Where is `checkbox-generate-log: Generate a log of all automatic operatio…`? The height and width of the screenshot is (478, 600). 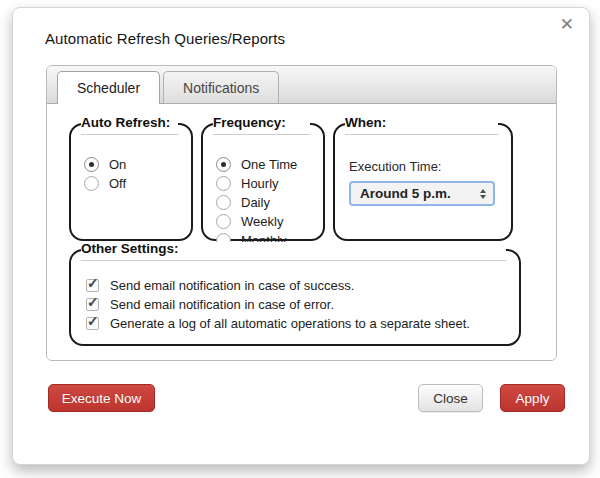 checkbox-generate-log: Generate a log of all automatic operatio… is located at coordinates (302, 324).